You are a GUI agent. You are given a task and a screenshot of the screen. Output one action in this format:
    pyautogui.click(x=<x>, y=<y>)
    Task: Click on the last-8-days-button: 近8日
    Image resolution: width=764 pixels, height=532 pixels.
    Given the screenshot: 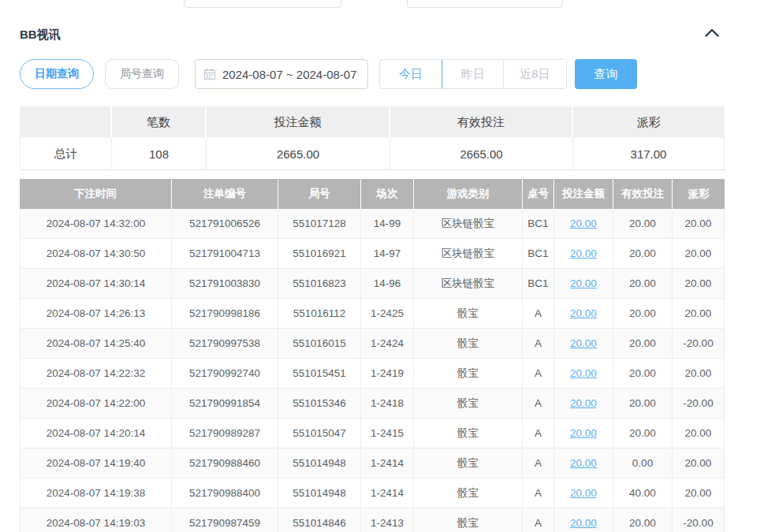 What is the action you would take?
    pyautogui.click(x=535, y=74)
    